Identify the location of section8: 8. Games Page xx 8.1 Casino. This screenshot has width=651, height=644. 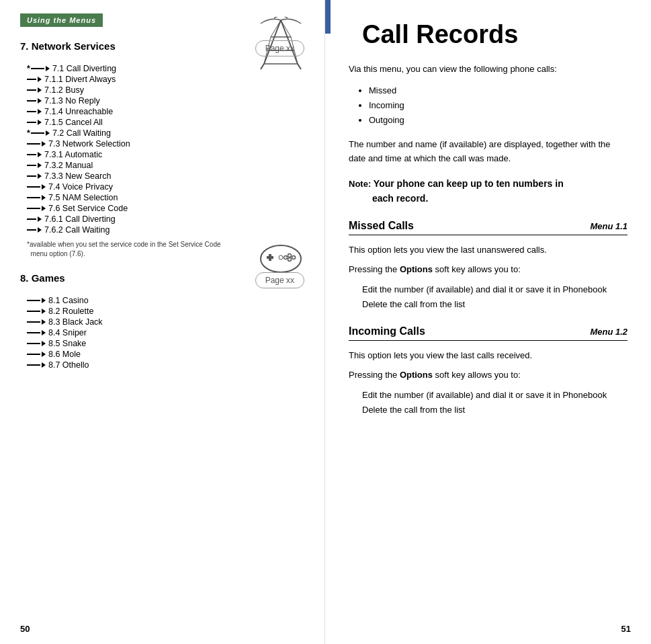
(163, 321).